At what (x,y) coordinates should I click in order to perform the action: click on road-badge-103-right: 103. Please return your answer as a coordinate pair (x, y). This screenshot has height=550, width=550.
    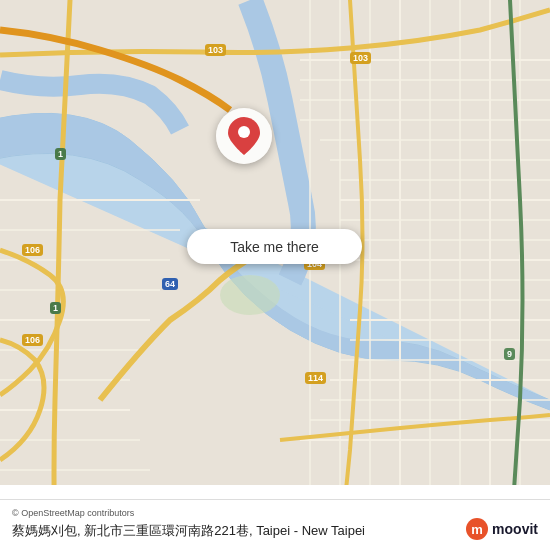
    Looking at the image, I should click on (360, 58).